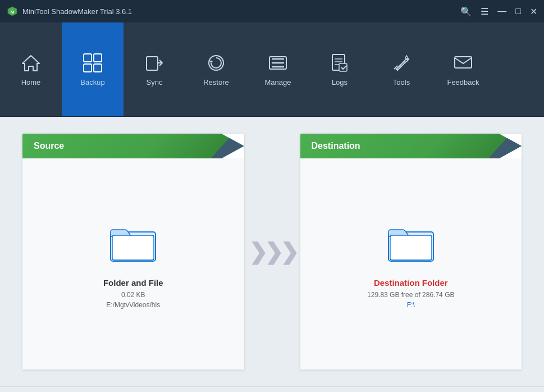 This screenshot has width=544, height=392. I want to click on backup-icon, so click(93, 63).